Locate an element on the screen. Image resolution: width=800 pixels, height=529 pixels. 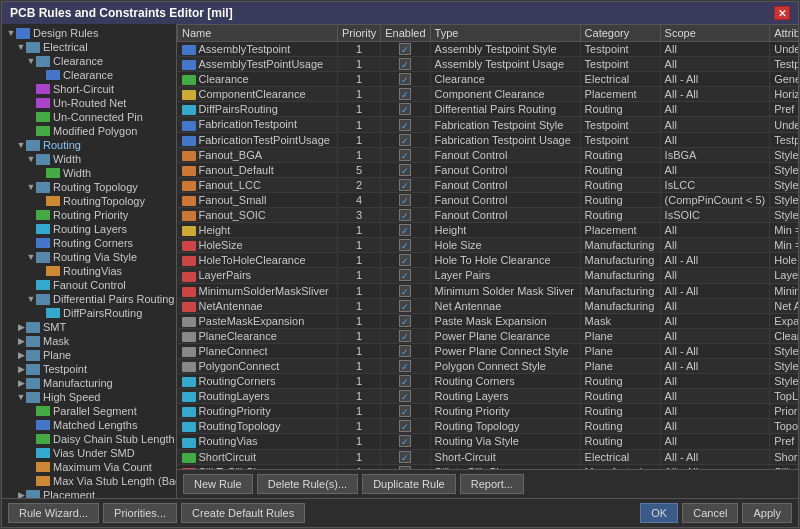
tree-item-routing-layers: Routing Layers is located at coordinates (89, 229).